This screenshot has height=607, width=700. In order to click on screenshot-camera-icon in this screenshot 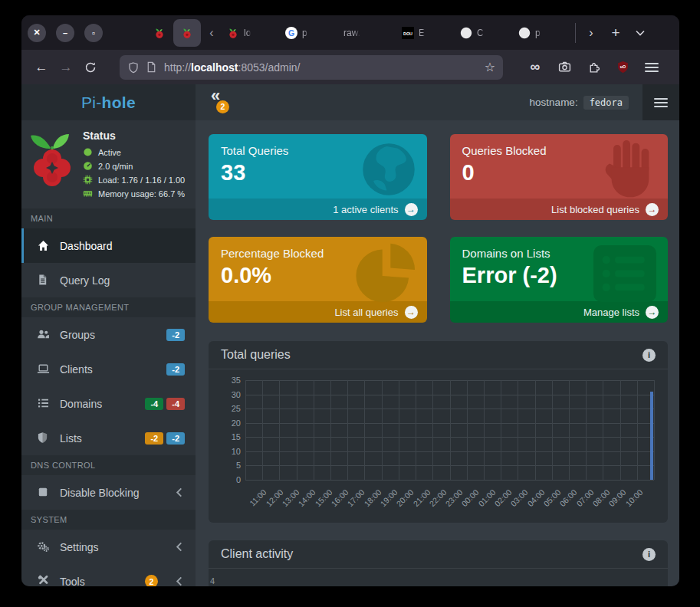, I will do `click(564, 67)`.